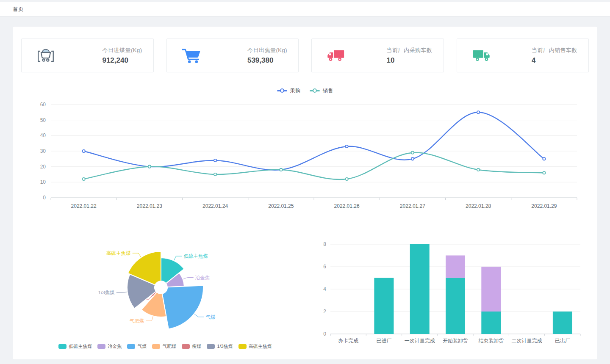 The height and width of the screenshot is (364, 610). Describe the element at coordinates (336, 55) in the screenshot. I see `truck-inbound-icon` at that location.